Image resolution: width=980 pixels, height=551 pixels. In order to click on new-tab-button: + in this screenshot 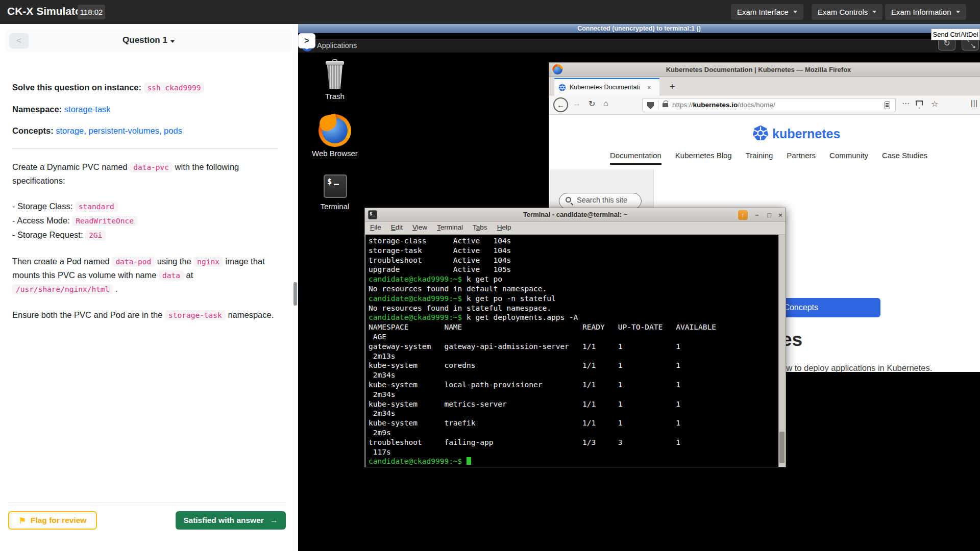, I will do `click(672, 87)`.